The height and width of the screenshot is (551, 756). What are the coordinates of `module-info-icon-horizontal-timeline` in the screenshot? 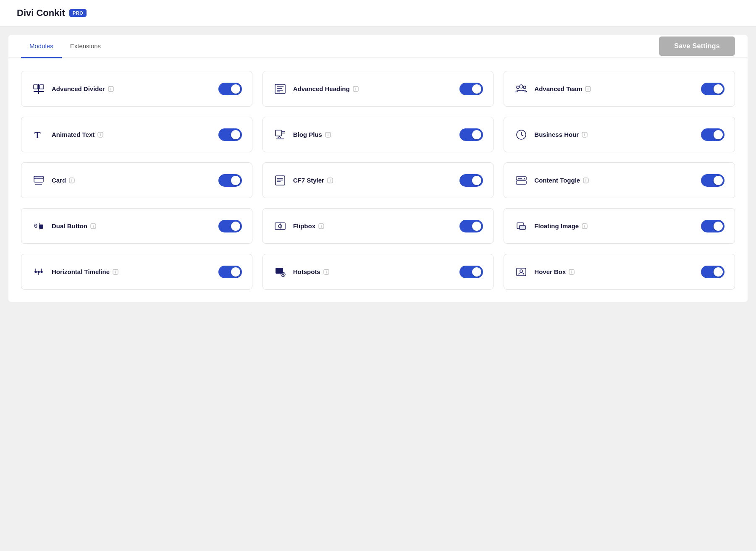 It's located at (116, 272).